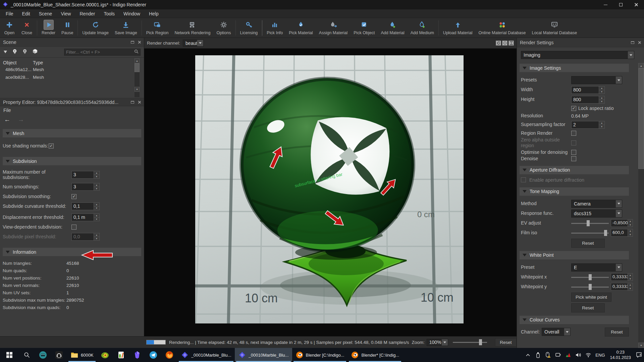 The width and height of the screenshot is (644, 362). Describe the element at coordinates (35, 52) in the screenshot. I see `mesh-cube-icon` at that location.